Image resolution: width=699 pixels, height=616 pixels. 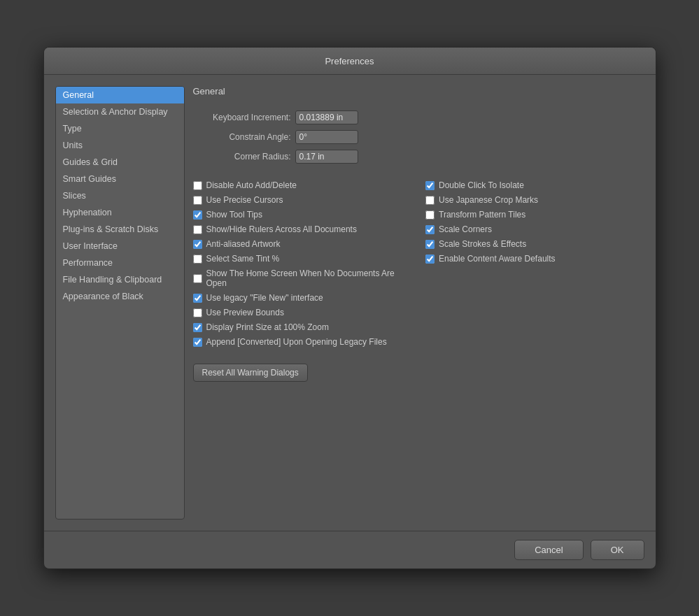 I want to click on left-checkbox-row-5: Select Same Tint %, so click(x=302, y=259).